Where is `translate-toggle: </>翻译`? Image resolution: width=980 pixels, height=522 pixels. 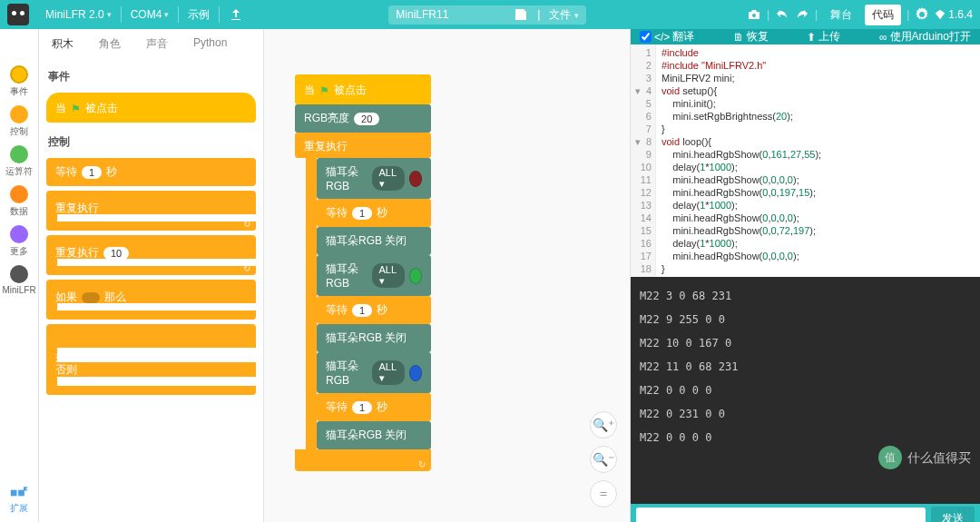
translate-toggle: </>翻译 is located at coordinates (667, 36).